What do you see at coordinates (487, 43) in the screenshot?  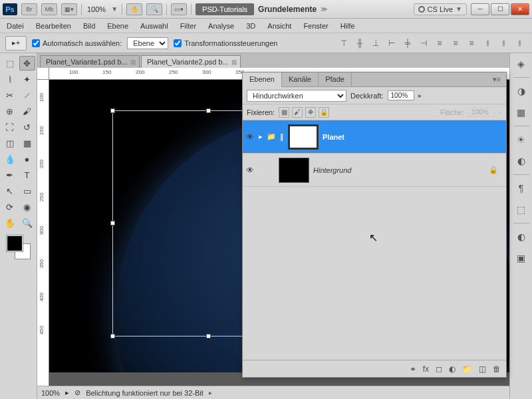 I see `distribute-4-icon: ⦀` at bounding box center [487, 43].